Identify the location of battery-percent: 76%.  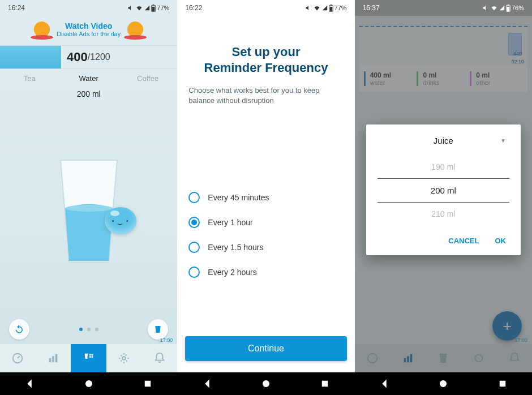
(518, 8).